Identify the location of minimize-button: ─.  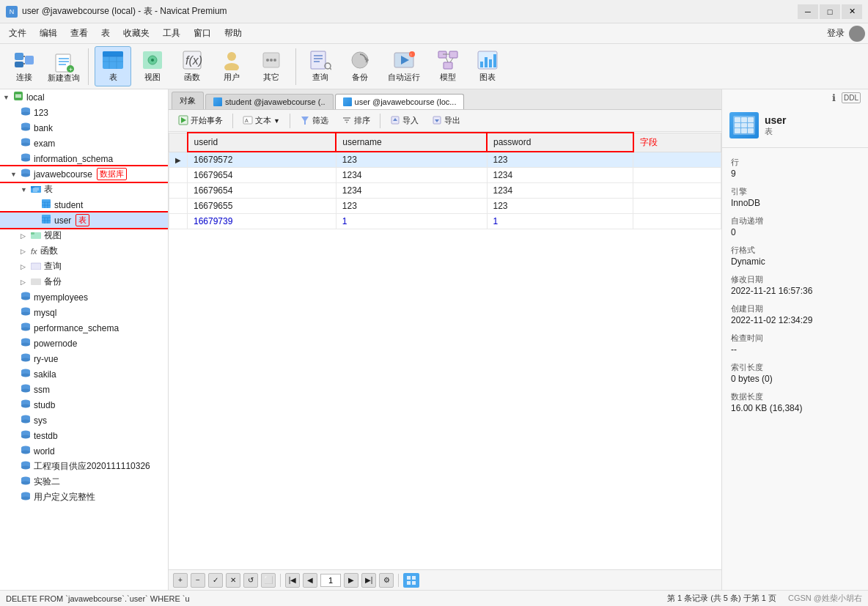
(808, 12).